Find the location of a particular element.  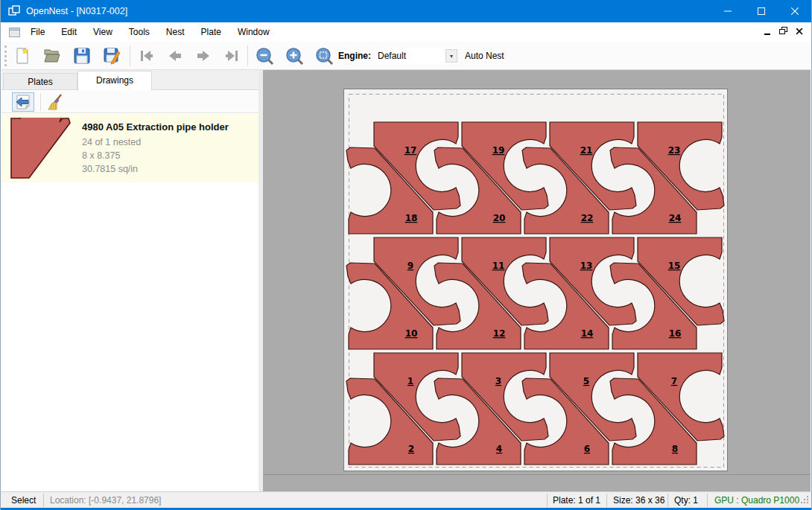

part-number-label: 1 is located at coordinates (410, 381).